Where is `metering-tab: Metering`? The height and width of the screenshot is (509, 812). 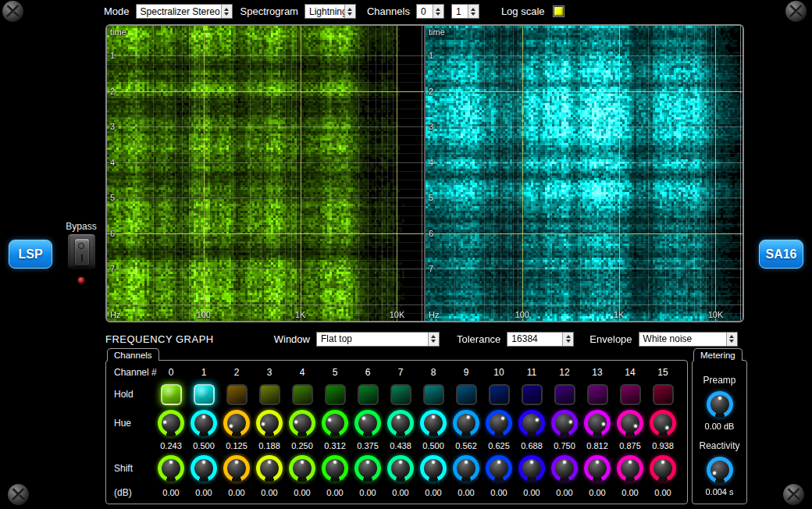
metering-tab: Metering is located at coordinates (718, 354).